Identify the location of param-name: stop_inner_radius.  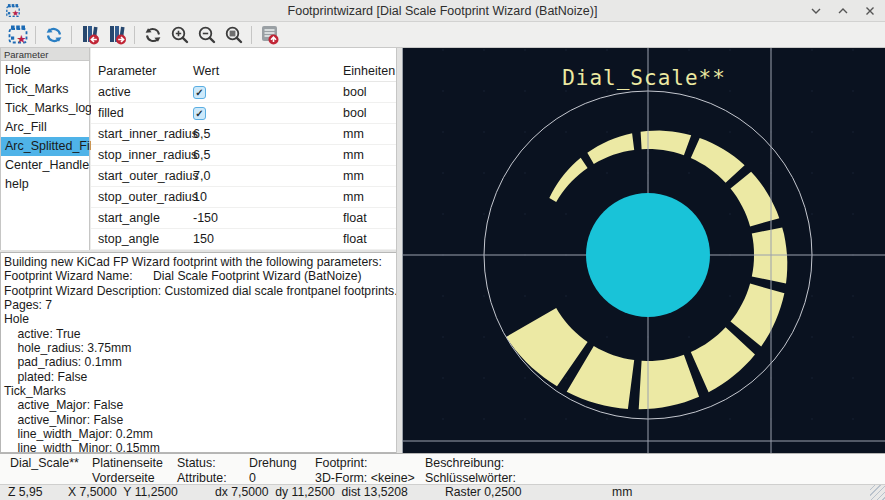
(142, 155).